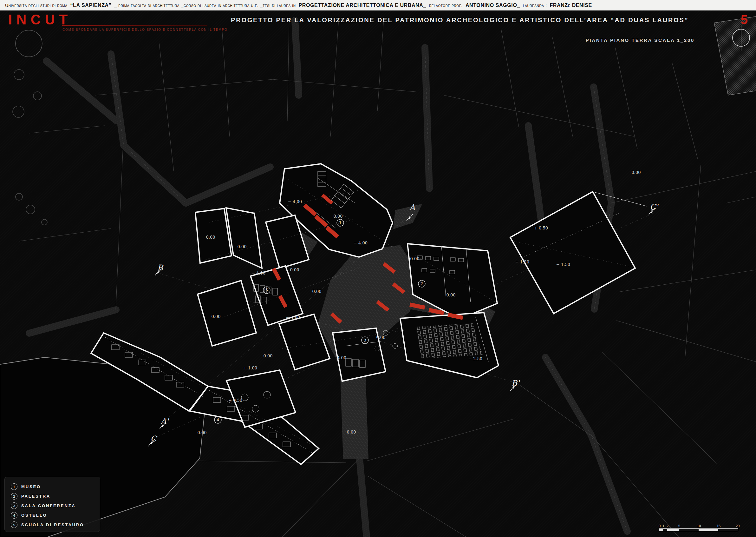 The image size is (756, 537). What do you see at coordinates (36, 496) in the screenshot?
I see `legend-item-label: PALESTRA` at bounding box center [36, 496].